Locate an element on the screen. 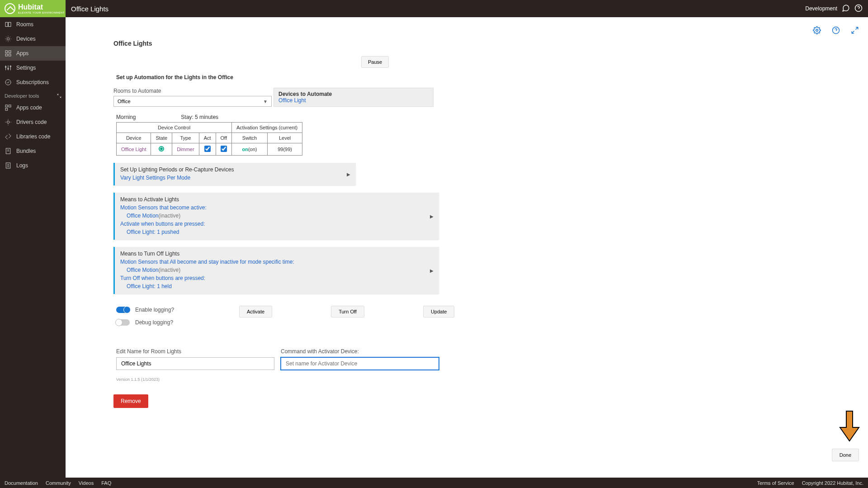 Image resolution: width=868 pixels, height=488 pixels. devices-label: Devices to Automate is located at coordinates (354, 94).